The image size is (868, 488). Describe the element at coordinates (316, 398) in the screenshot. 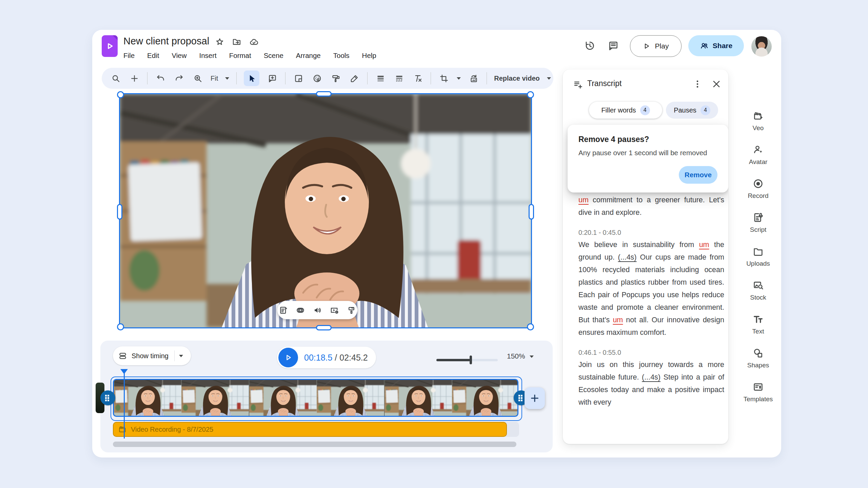

I see `video-filmstrip` at that location.